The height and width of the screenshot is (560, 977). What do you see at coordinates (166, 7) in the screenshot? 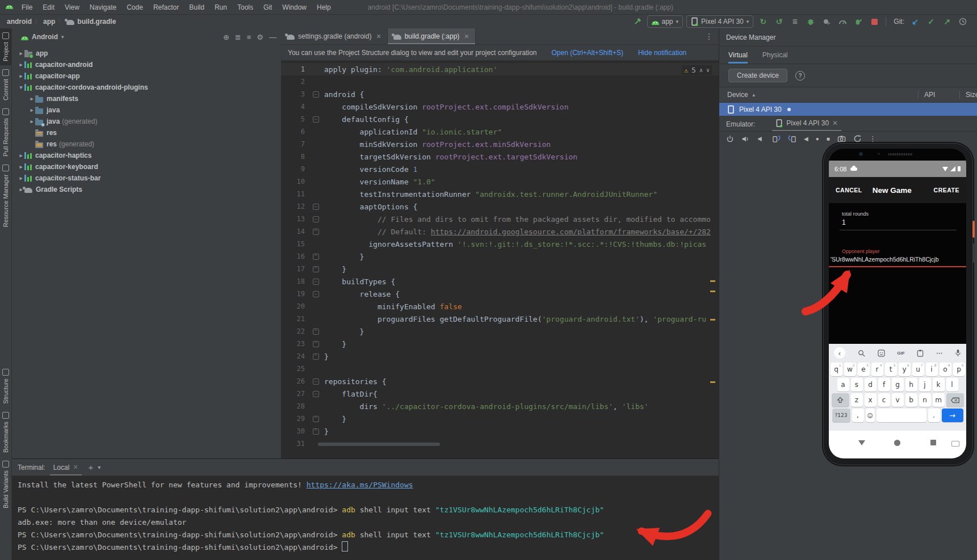
I see `menu-item-refactor: Refactor` at bounding box center [166, 7].